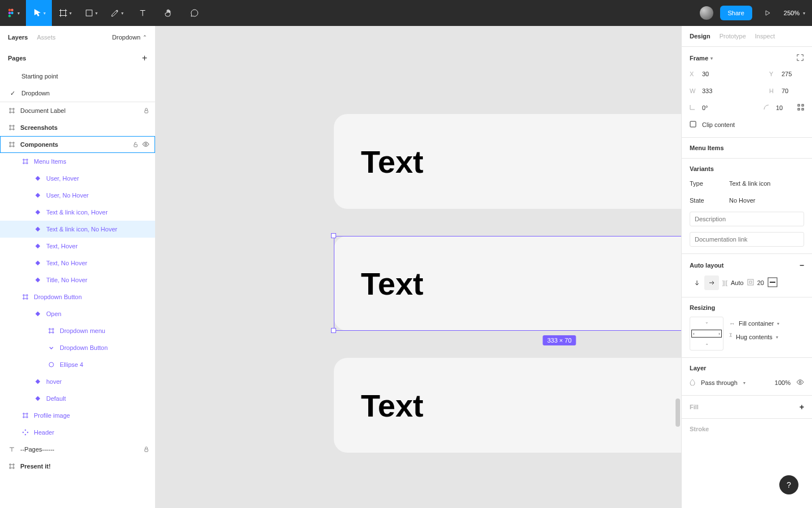 The image size is (812, 508). I want to click on variant-state-value: No Hover, so click(742, 200).